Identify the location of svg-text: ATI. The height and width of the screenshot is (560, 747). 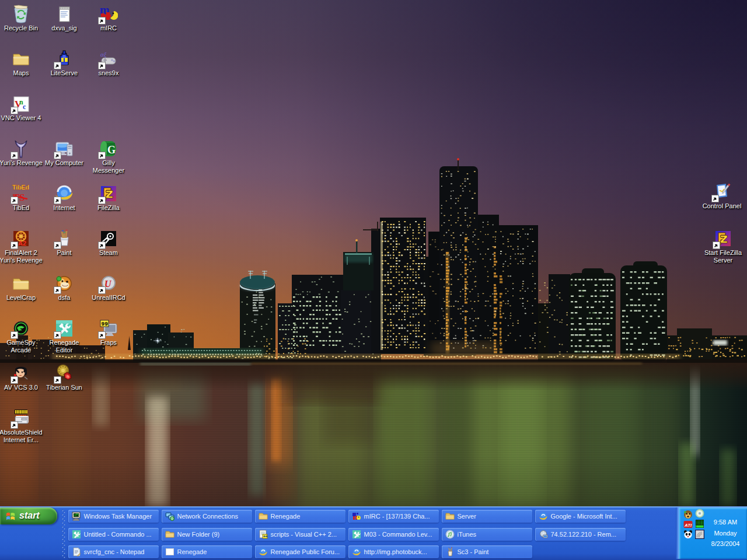
(688, 525).